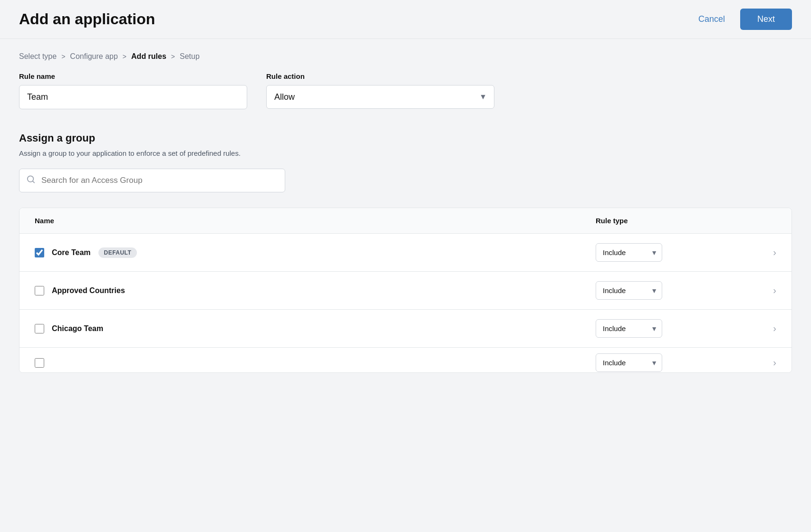 The height and width of the screenshot is (532, 811). I want to click on default-badge: DEFAULT, so click(118, 253).